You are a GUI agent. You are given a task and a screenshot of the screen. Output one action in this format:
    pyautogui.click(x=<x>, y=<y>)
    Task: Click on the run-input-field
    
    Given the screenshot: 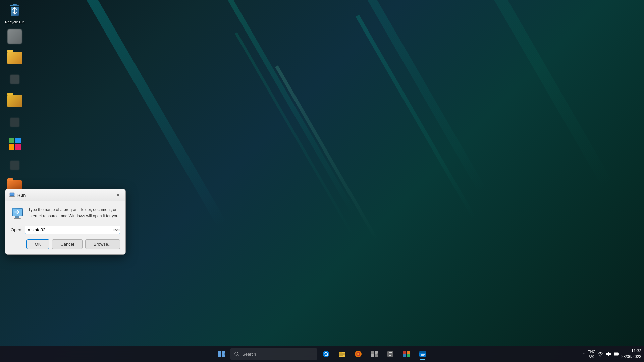 What is the action you would take?
    pyautogui.click(x=69, y=230)
    